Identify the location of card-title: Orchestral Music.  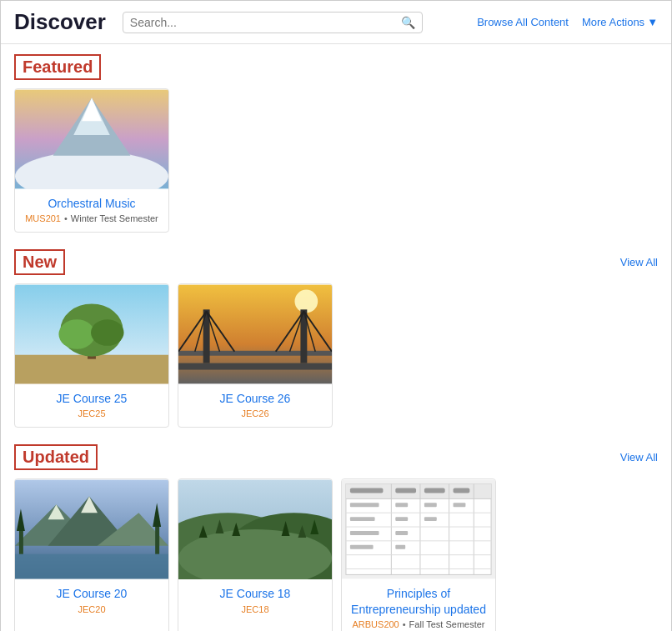
(92, 203).